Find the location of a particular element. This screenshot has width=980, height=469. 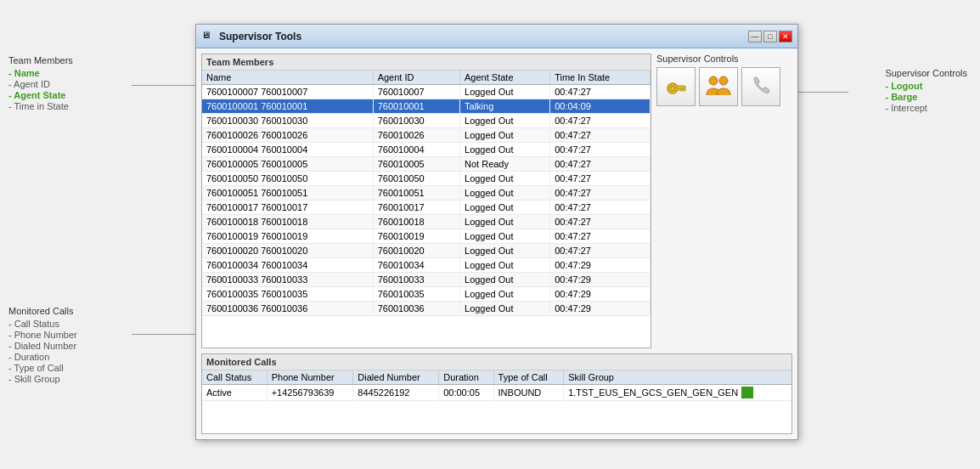

table-row: 7600100033 760010033 760010033 Logged Ou… is located at coordinates (426, 280).